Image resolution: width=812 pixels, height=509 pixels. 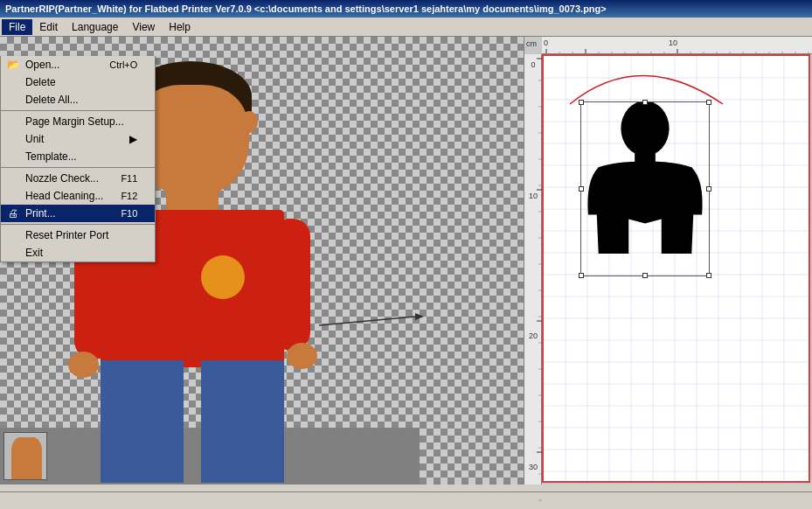 What do you see at coordinates (533, 269) in the screenshot?
I see `ruler-left: 0 10 20 30` at bounding box center [533, 269].